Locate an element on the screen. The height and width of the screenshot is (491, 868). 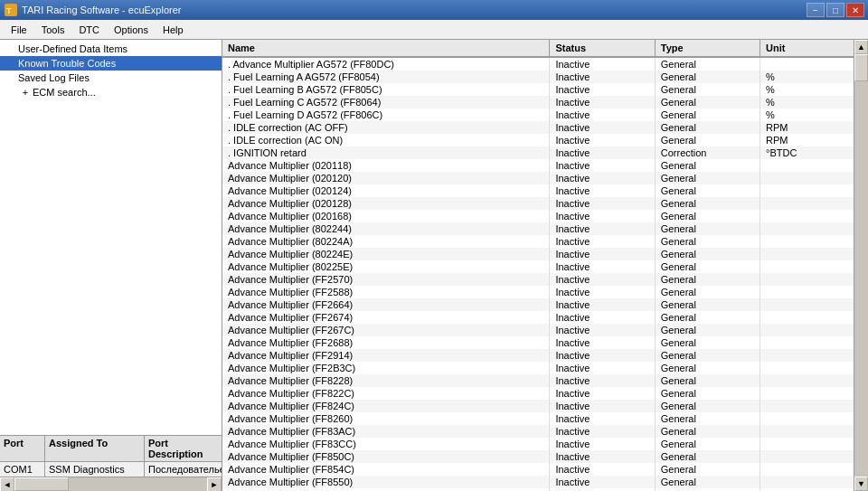
table-cell: . IDLE correction (AC ON) is located at coordinates (386, 140).